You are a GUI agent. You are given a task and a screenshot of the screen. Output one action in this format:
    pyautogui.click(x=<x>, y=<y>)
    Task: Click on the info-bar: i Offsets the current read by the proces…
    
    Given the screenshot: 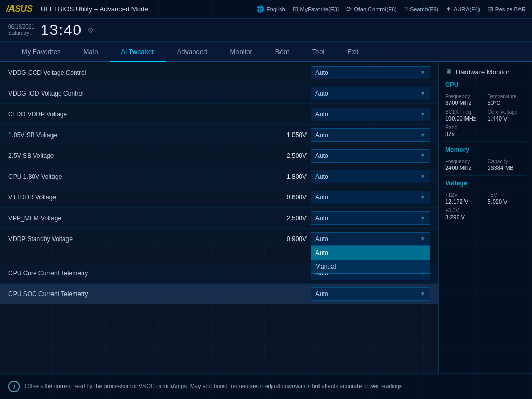 What is the action you would take?
    pyautogui.click(x=266, y=386)
    